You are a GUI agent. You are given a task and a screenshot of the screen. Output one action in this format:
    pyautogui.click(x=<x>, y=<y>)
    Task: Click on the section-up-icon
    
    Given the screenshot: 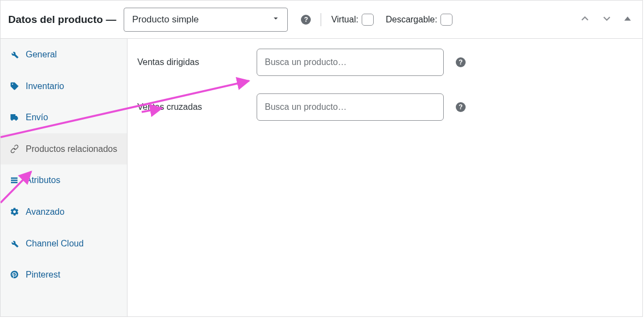 What is the action you would take?
    pyautogui.click(x=585, y=20)
    